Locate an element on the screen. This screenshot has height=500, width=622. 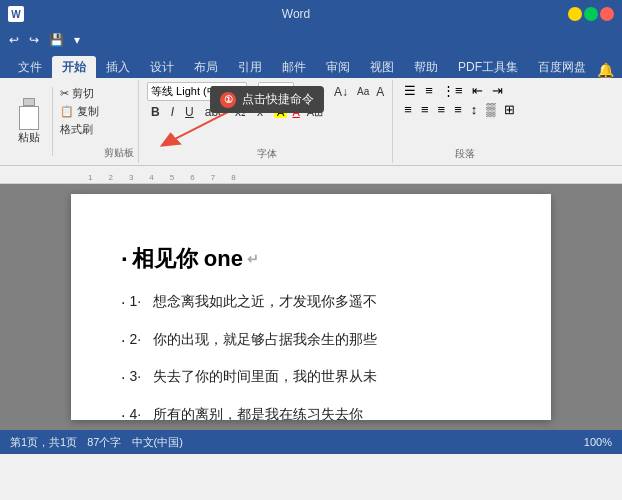
align-center-button: ≡ is located at coordinates (425, 110).